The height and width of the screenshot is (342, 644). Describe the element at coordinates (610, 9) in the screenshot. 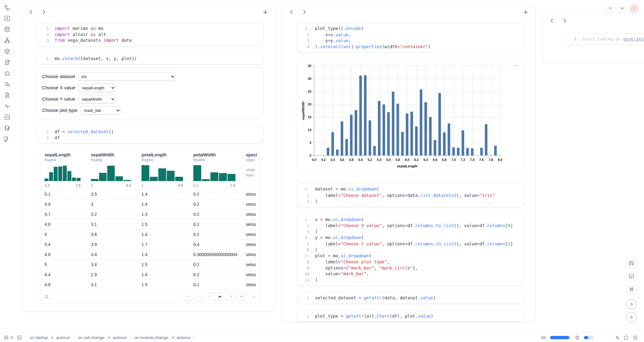

I see `menu-button` at that location.